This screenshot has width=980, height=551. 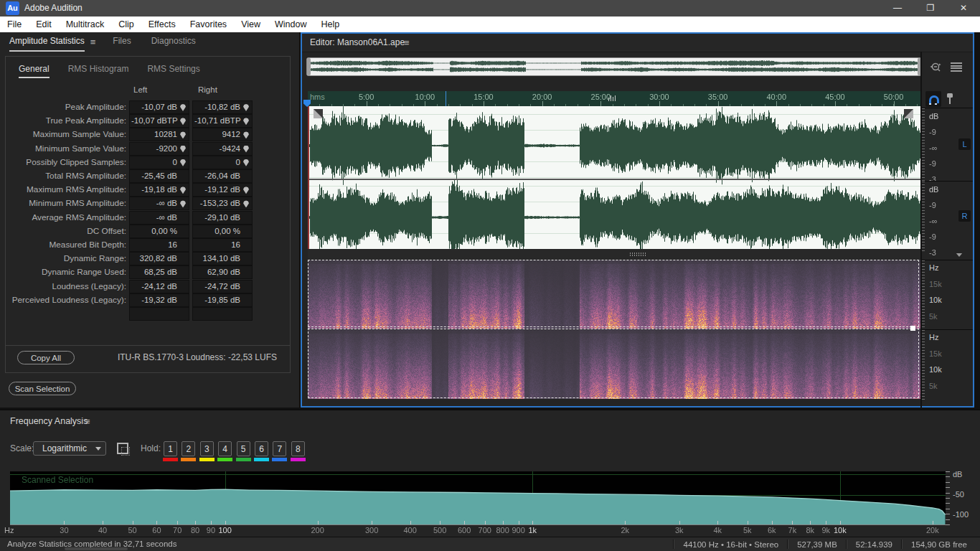 What do you see at coordinates (614, 67) in the screenshot?
I see `overview-scrollbar` at bounding box center [614, 67].